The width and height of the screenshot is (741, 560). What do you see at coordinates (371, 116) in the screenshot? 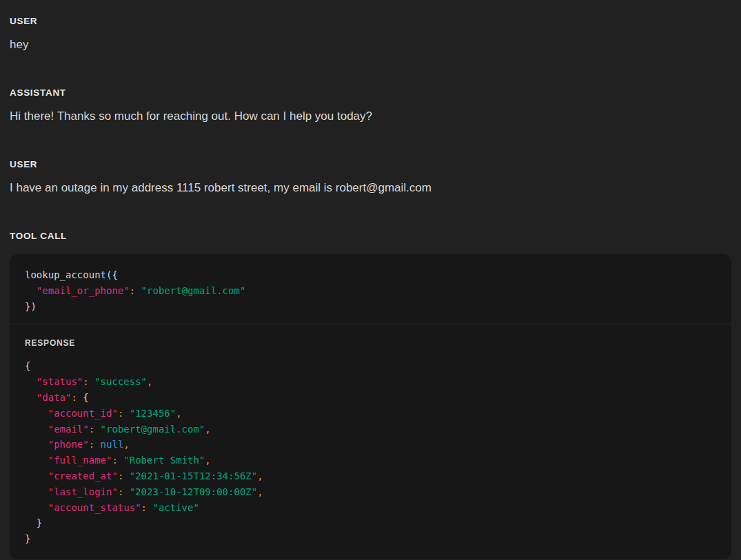
I see `message-text: Hi there! Thanks so much for reaching ou…` at bounding box center [371, 116].